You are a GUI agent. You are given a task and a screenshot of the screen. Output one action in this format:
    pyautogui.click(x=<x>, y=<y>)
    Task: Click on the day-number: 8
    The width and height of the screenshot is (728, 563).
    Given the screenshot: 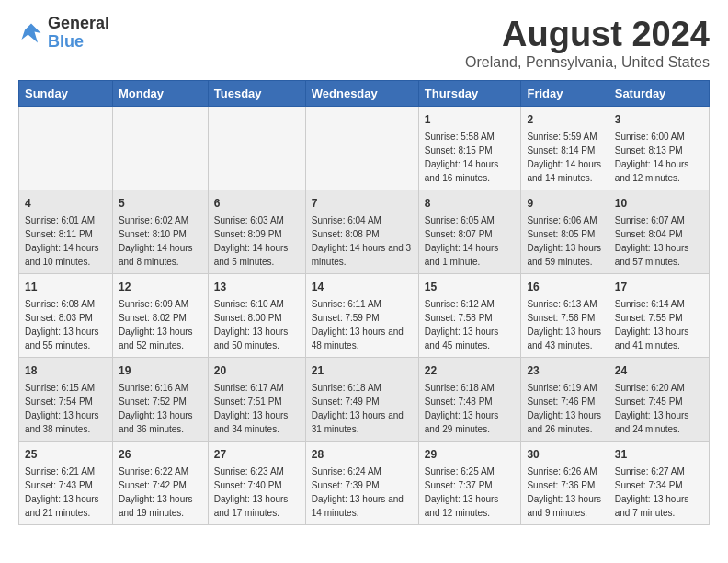 What is the action you would take?
    pyautogui.click(x=471, y=203)
    